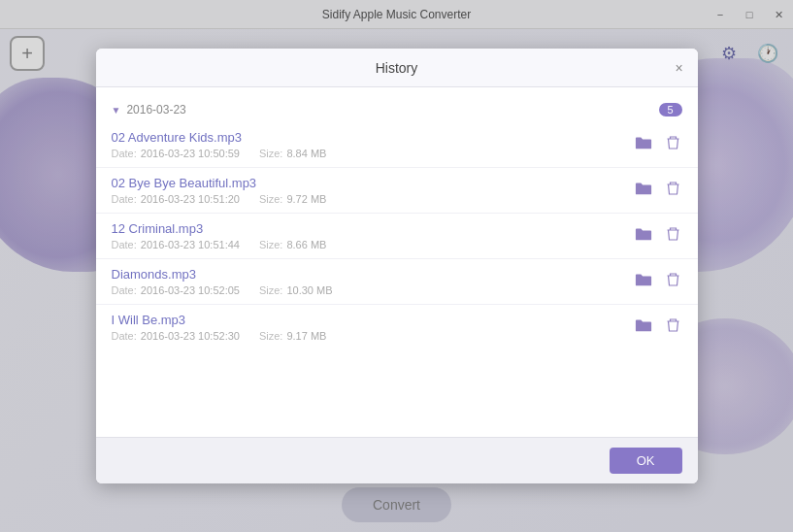 Image resolution: width=793 pixels, height=532 pixels. Describe the element at coordinates (373, 245) in the screenshot. I see `file-meta: Date: 2016-03-23 10:51:44 Size: 8.66 MB` at that location.